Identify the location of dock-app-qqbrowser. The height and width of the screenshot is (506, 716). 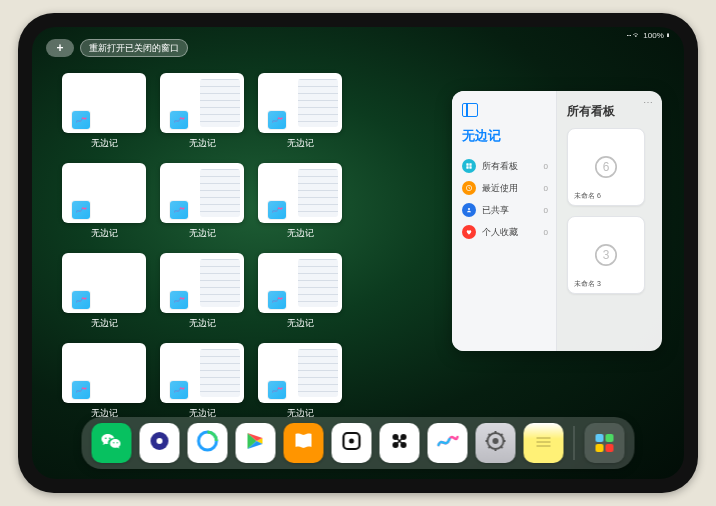
(208, 443).